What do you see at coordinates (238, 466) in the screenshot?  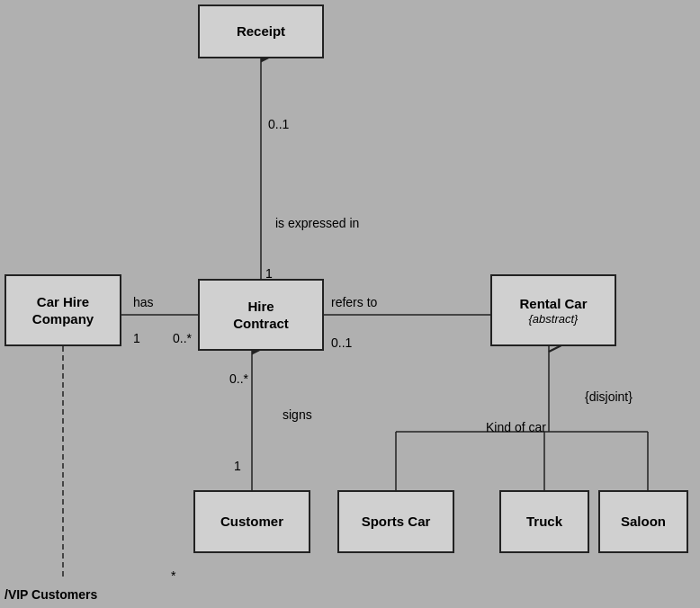 I see `mult-signs-1: 1` at bounding box center [238, 466].